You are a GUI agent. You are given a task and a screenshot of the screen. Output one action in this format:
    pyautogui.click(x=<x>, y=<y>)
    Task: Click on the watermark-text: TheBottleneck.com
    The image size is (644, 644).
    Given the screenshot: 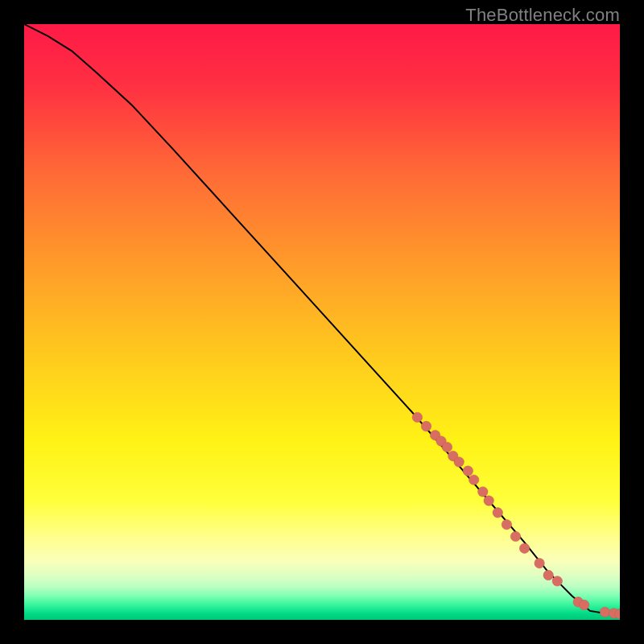 What is the action you would take?
    pyautogui.click(x=543, y=15)
    